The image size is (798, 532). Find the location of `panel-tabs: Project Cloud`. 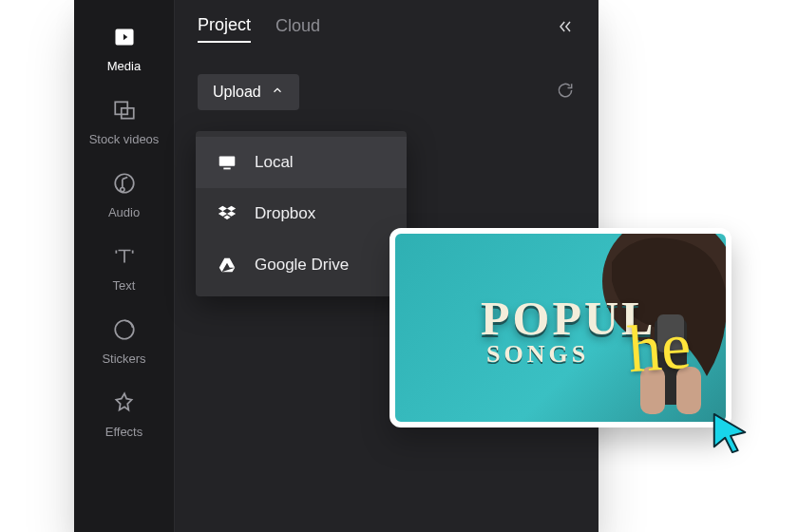

panel-tabs: Project Cloud is located at coordinates (387, 28).